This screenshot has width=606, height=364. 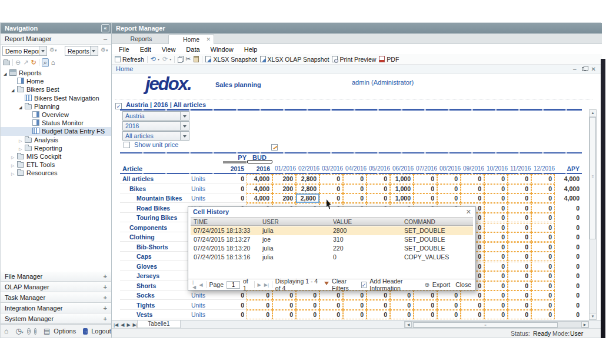 What do you see at coordinates (584, 69) in the screenshot?
I see `restore-icon` at bounding box center [584, 69].